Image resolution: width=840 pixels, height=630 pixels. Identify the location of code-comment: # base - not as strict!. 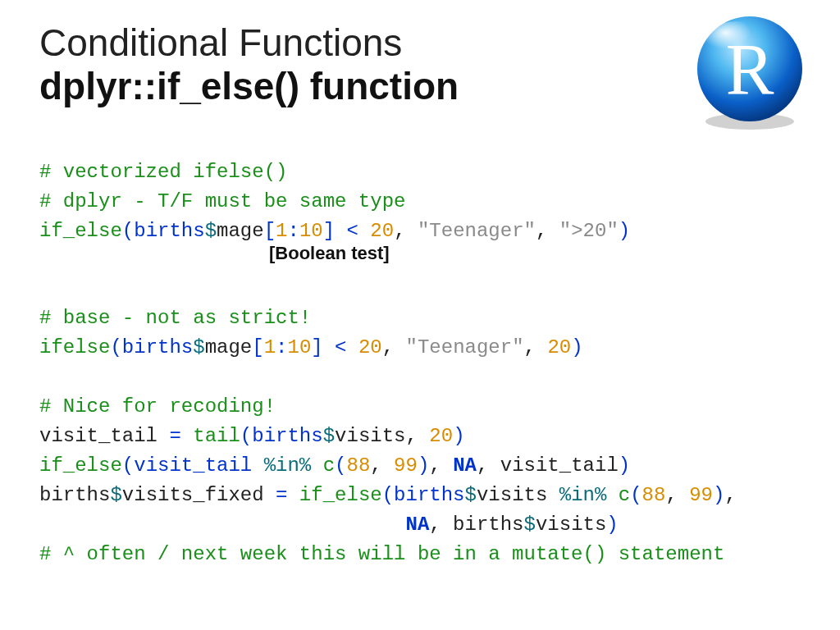
(176, 318).